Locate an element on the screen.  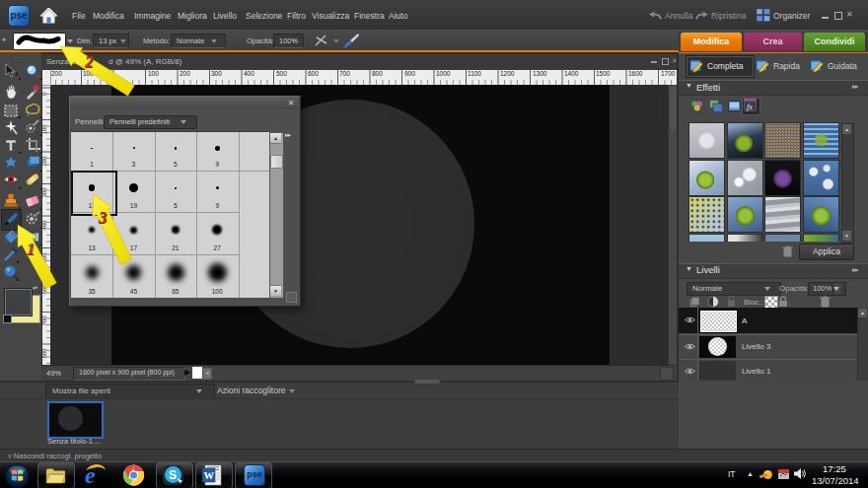
svg-text: 500 is located at coordinates (45, 258).